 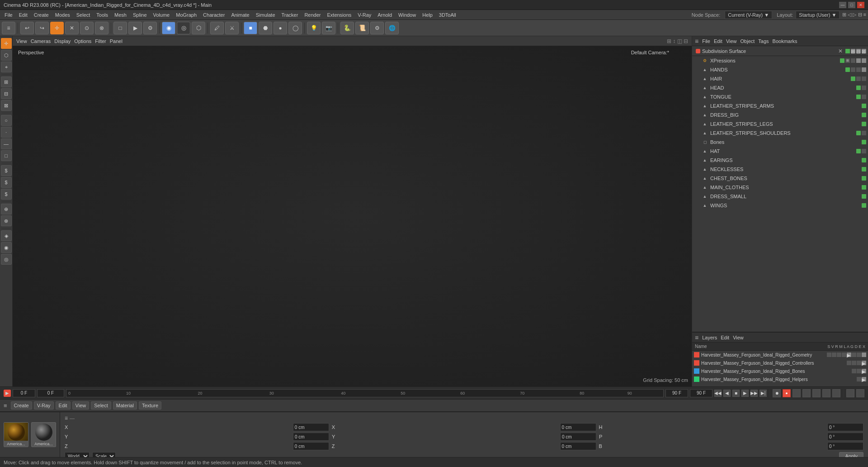 I want to click on end-frame-2-field: 90 F, so click(x=701, y=393).